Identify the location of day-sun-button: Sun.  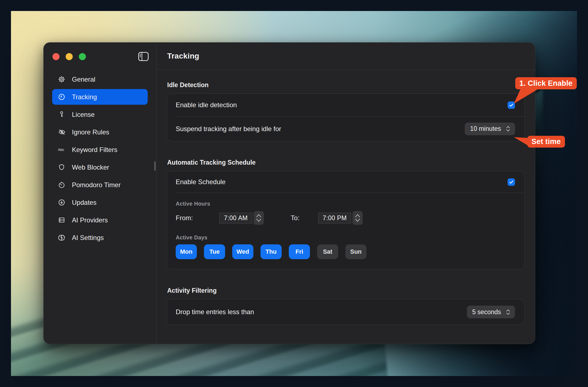
(356, 252).